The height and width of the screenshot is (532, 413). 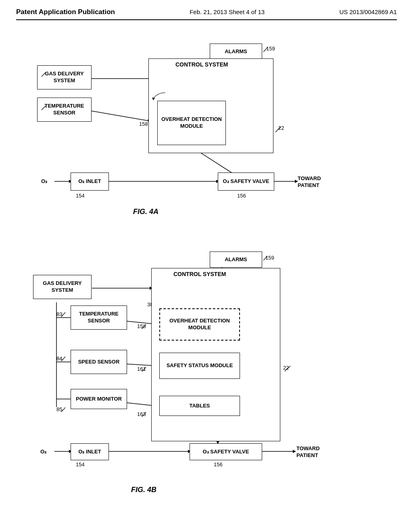 I want to click on fig4a-ref22-arrow, so click(x=277, y=130).